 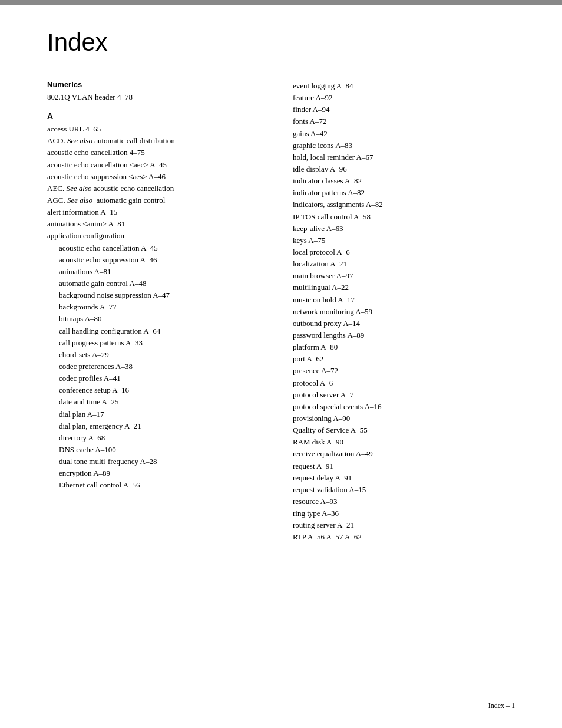 What do you see at coordinates (158, 367) in the screenshot?
I see `entry-app-codec-pref: codec preferences A–38` at bounding box center [158, 367].